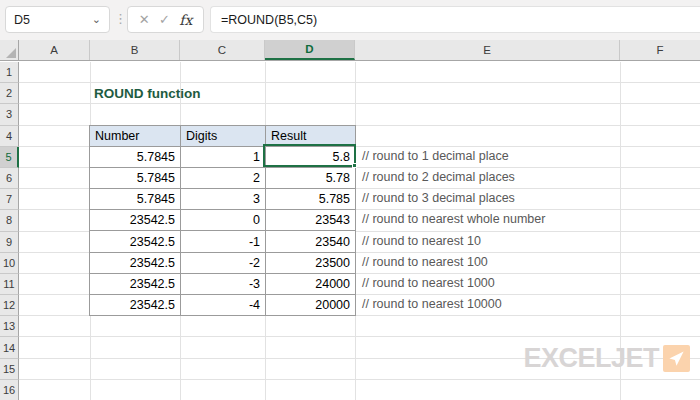 The width and height of the screenshot is (700, 400). Describe the element at coordinates (454, 156) in the screenshot. I see `comment-row5: // round to 1 decimal place` at that location.